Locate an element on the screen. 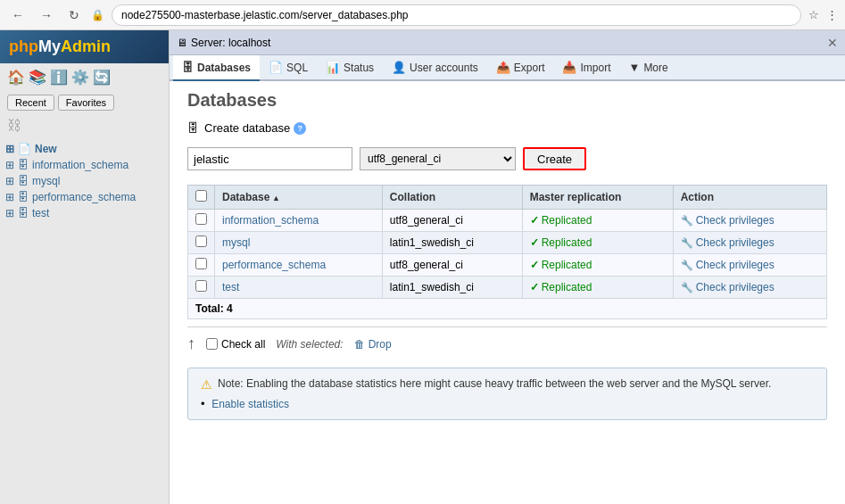 This screenshot has height=504, width=845. server-label: Server: localhost is located at coordinates (230, 43).